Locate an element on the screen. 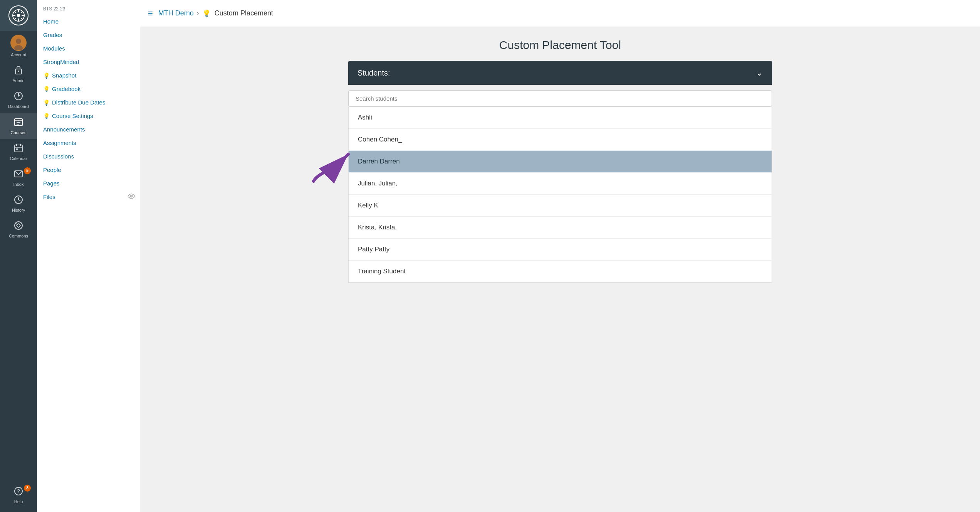 This screenshot has height=512, width=980. nav-gradebook: 💡 Gradebook is located at coordinates (89, 89).